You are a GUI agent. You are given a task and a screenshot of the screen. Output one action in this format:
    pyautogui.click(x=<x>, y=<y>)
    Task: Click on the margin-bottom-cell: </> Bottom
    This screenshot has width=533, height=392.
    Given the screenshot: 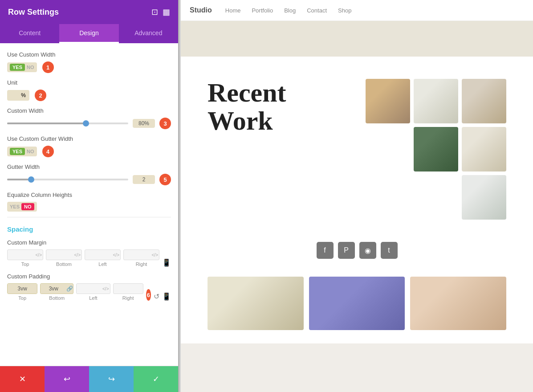 What is the action you would take?
    pyautogui.click(x=64, y=258)
    